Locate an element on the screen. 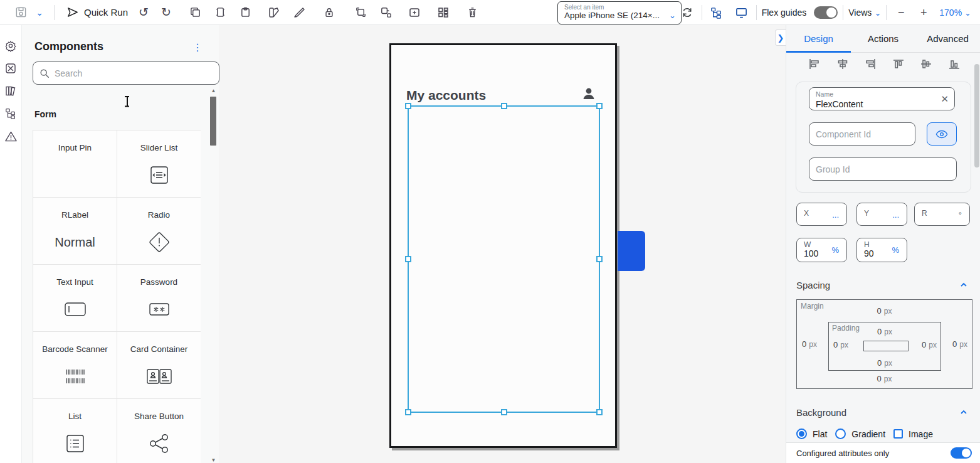  library-icon is located at coordinates (11, 91).